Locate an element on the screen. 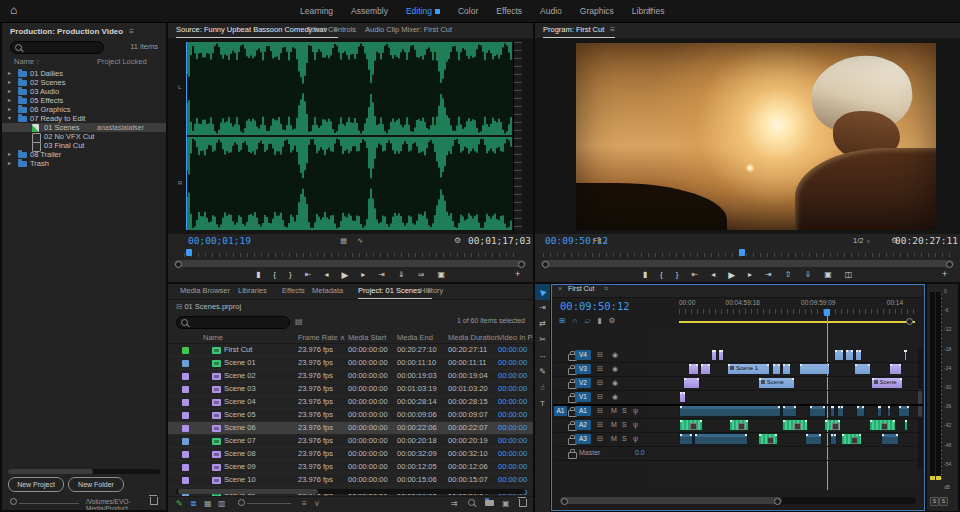 The height and width of the screenshot is (512, 960). source-mini-ruler is located at coordinates (350, 253).